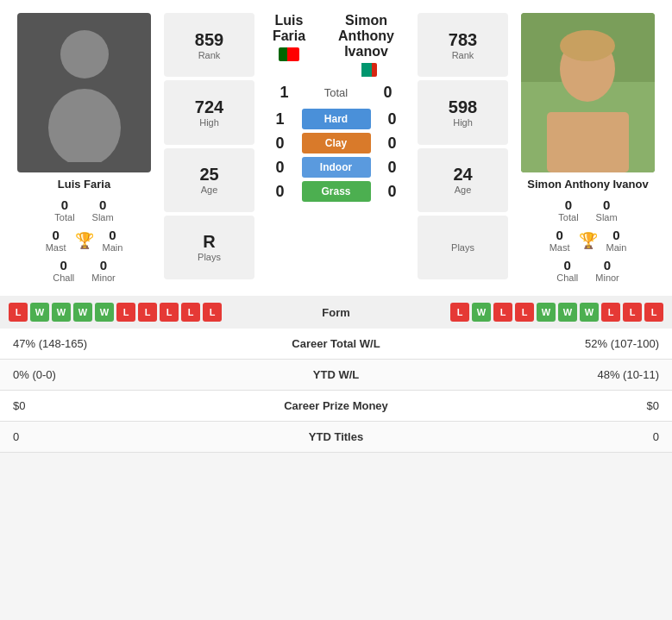 The width and height of the screenshot is (672, 620). What do you see at coordinates (568, 217) in the screenshot?
I see `right-total-label: Total` at bounding box center [568, 217].